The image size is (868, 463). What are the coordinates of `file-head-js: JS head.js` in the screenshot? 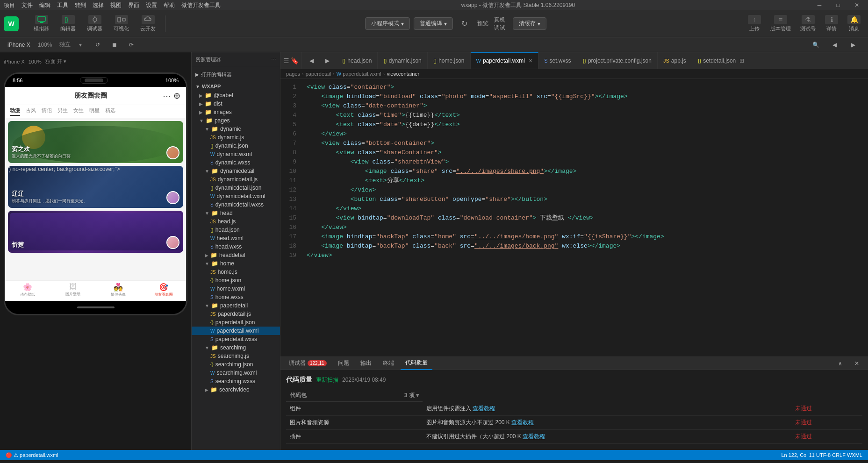 It's located at (236, 221).